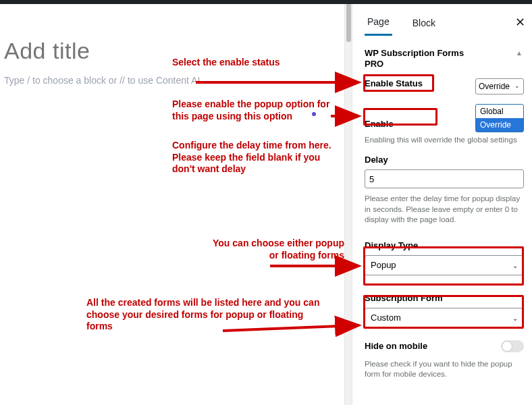 The height and width of the screenshot is (405, 532). Describe the element at coordinates (500, 118) in the screenshot. I see `enable-status-dropdown: Global Override` at that location.